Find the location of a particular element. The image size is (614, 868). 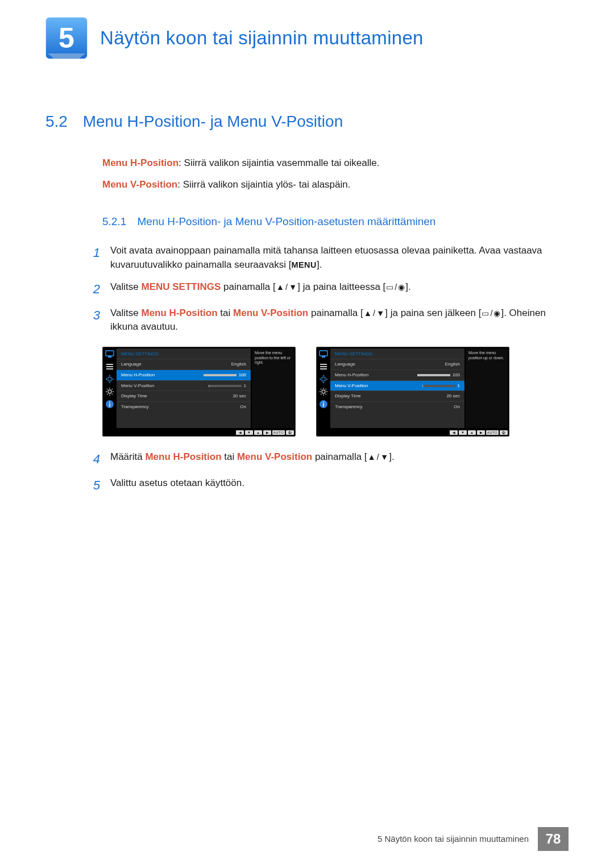

row-label: Menu H-Position is located at coordinates (147, 375).